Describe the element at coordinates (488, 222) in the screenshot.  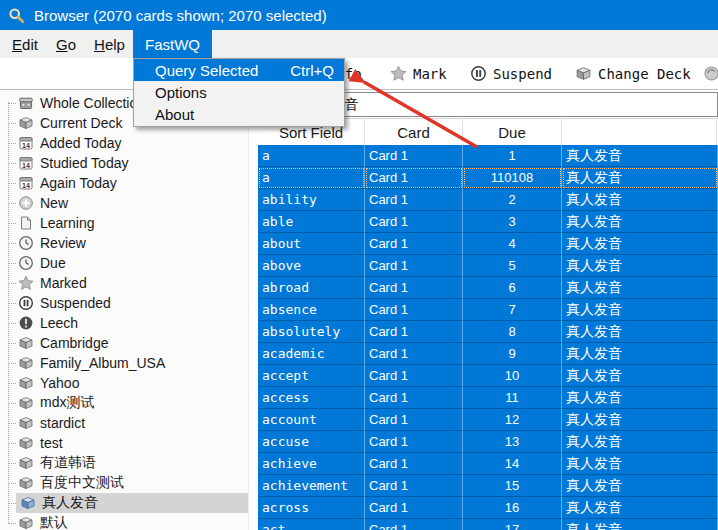
I see `table-row: ableCard 13真人发音` at that location.